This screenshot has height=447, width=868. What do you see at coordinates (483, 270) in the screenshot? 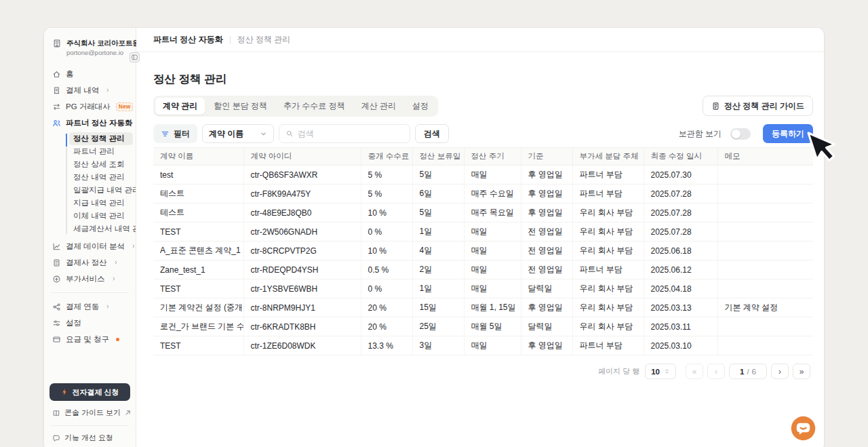
I see `table-row: Zane_test_1ctr-RDEQPD4YSH0.5 %2일매일전 영업일파…` at bounding box center [483, 270].